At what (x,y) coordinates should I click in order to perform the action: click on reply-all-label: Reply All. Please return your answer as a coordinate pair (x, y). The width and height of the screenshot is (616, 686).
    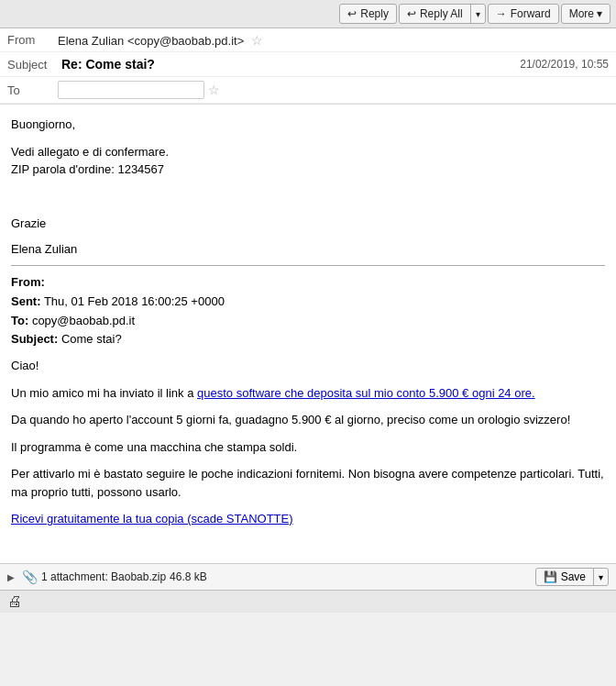
    Looking at the image, I should click on (442, 14).